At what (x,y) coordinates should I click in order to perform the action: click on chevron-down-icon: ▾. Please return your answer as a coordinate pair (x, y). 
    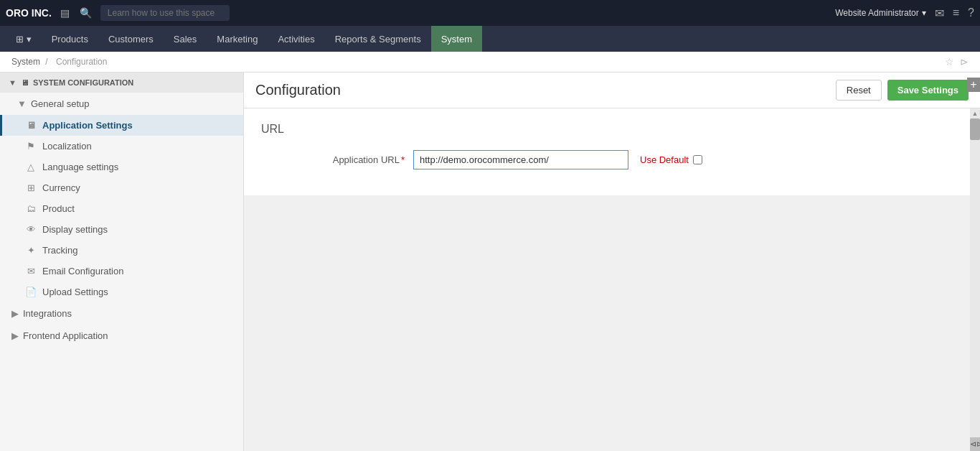
    Looking at the image, I should click on (924, 13).